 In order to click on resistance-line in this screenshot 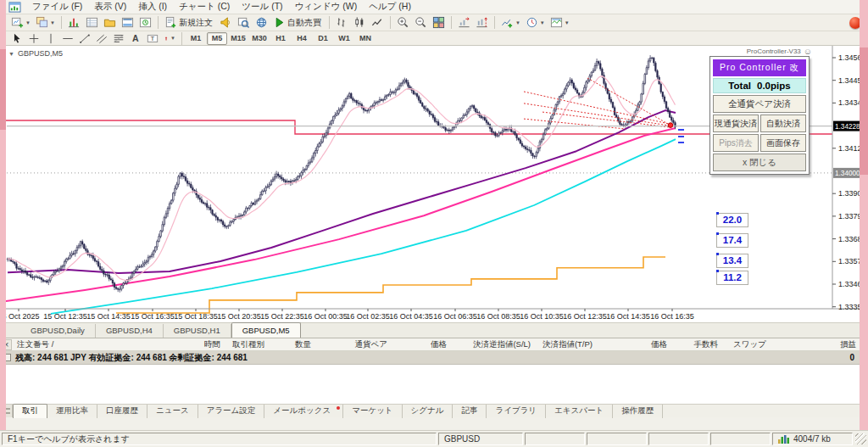, I will do `click(416, 127)`.